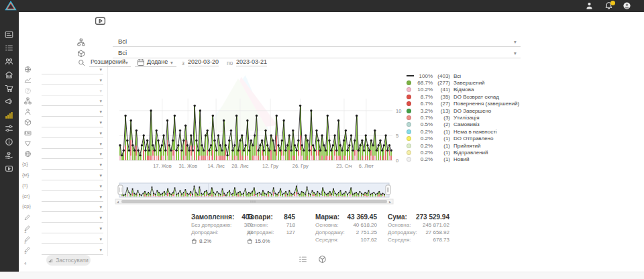 The image size is (644, 279). What do you see at coordinates (63, 133) in the screenshot?
I see `filter-row-7: ▾` at bounding box center [63, 133].